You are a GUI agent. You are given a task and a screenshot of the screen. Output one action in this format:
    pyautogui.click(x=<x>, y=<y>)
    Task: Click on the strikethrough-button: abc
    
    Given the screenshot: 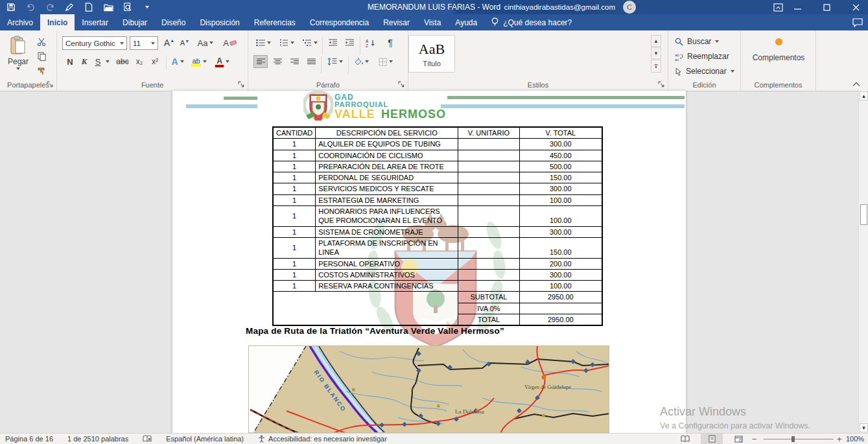 What is the action you would take?
    pyautogui.click(x=123, y=62)
    